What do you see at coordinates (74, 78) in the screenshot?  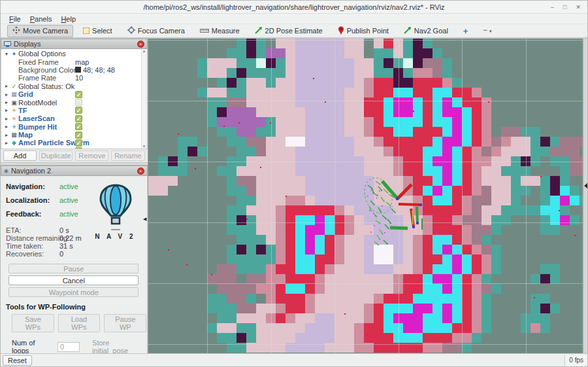 I see `tree-row-frame-rate: Frame Rate10` at bounding box center [74, 78].